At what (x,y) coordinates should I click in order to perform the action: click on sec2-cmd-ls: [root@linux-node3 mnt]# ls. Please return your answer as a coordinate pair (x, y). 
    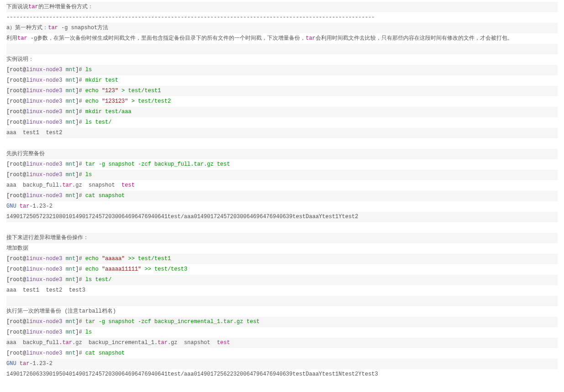
    Looking at the image, I should click on (282, 175).